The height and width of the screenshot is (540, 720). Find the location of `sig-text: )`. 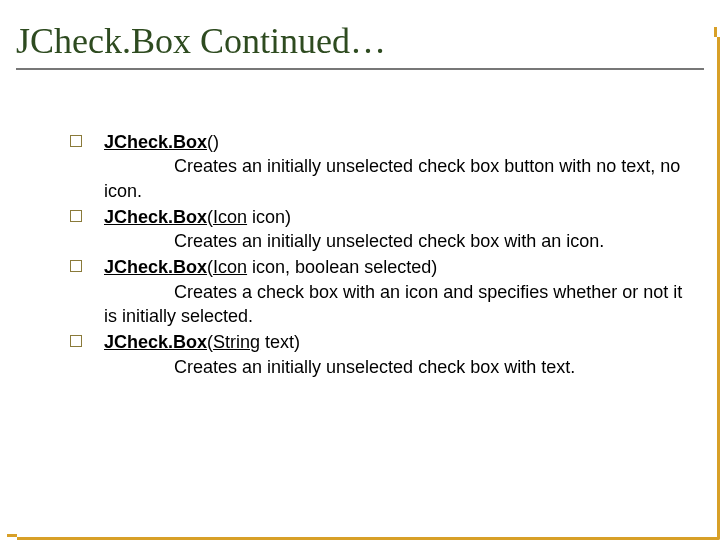

sig-text: ) is located at coordinates (216, 142).